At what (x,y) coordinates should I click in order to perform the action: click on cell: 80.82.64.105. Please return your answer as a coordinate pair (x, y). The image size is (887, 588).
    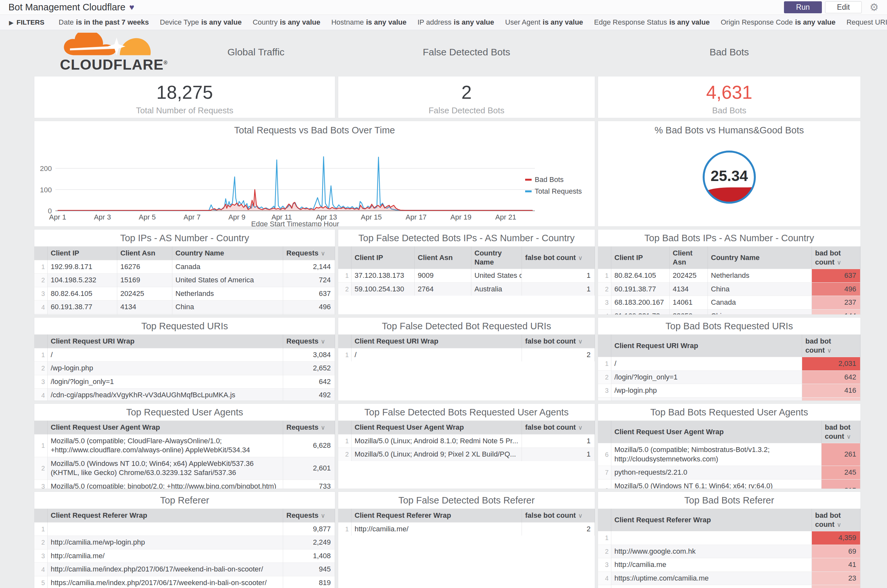
    Looking at the image, I should click on (640, 276).